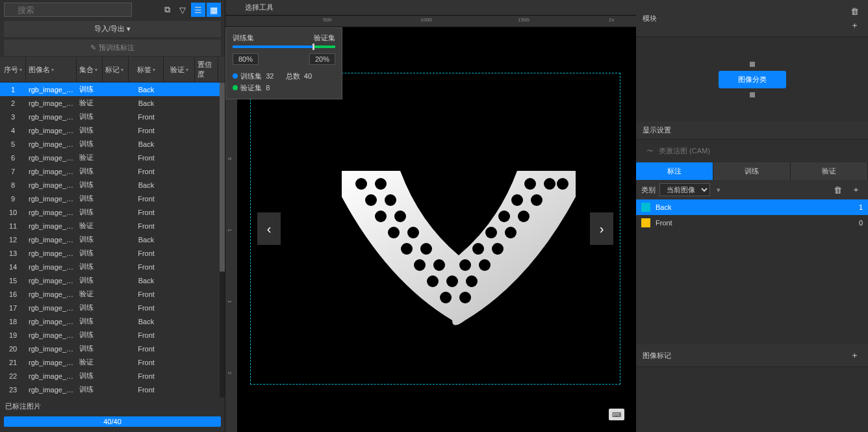 The height and width of the screenshot is (432, 868). What do you see at coordinates (94, 47) in the screenshot?
I see `wand-icon: ✎` at bounding box center [94, 47].